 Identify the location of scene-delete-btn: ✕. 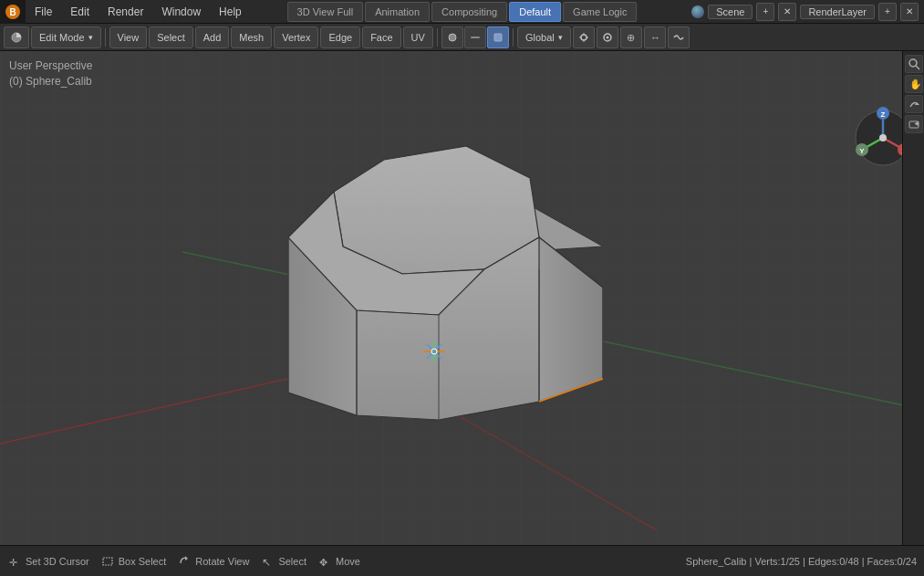
(787, 12).